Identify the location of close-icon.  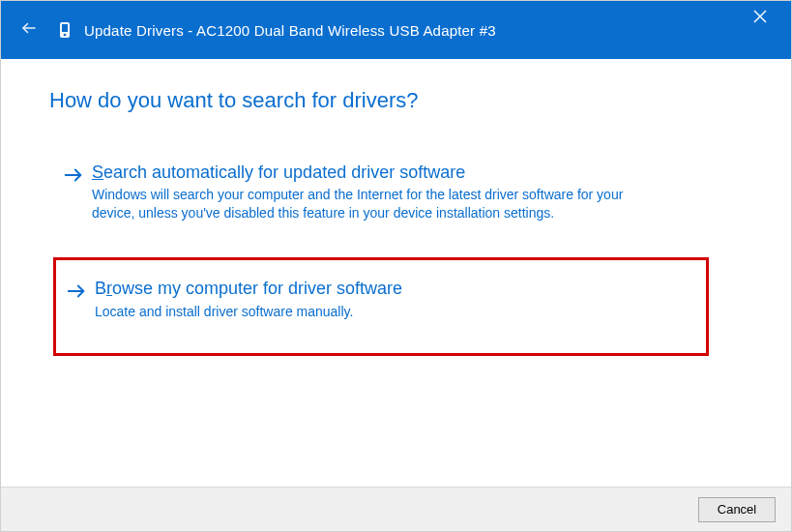
(760, 18).